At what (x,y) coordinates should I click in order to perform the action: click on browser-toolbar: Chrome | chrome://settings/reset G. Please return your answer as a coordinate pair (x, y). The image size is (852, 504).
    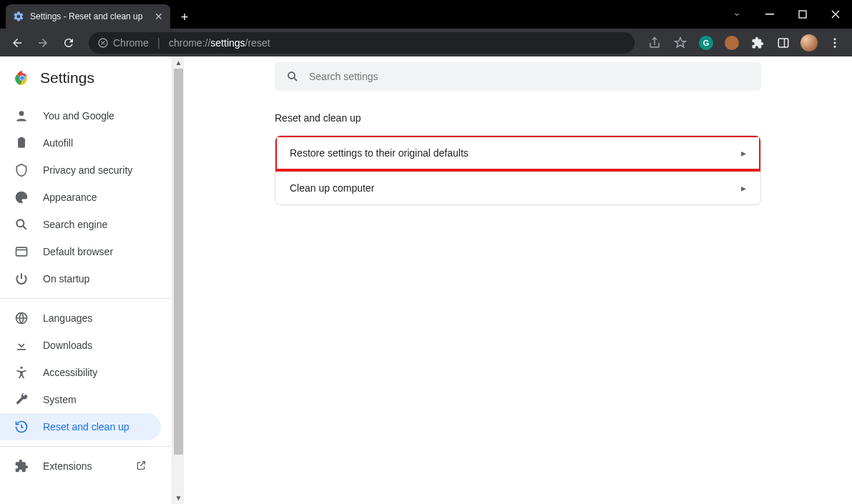
    Looking at the image, I should click on (426, 43).